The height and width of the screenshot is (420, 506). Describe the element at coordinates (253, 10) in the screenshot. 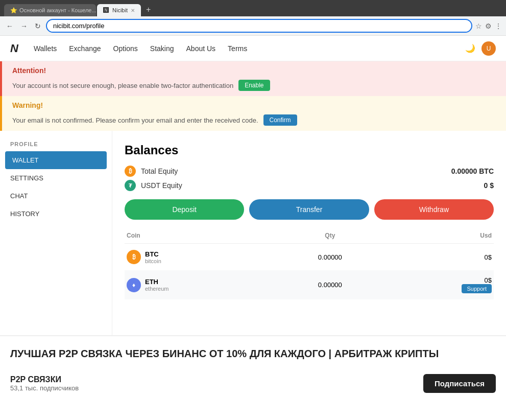

I see `tab-bar: ⭐ Основной аккаунт - Кошеле... ✕ 🅽 Nicib…` at that location.